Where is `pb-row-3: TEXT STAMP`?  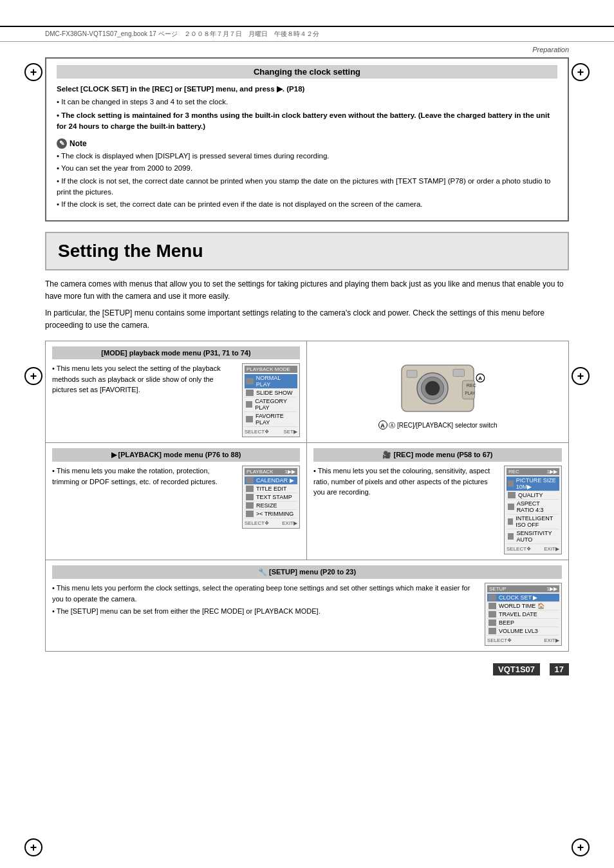 pb-row-3: TEXT STAMP is located at coordinates (271, 497).